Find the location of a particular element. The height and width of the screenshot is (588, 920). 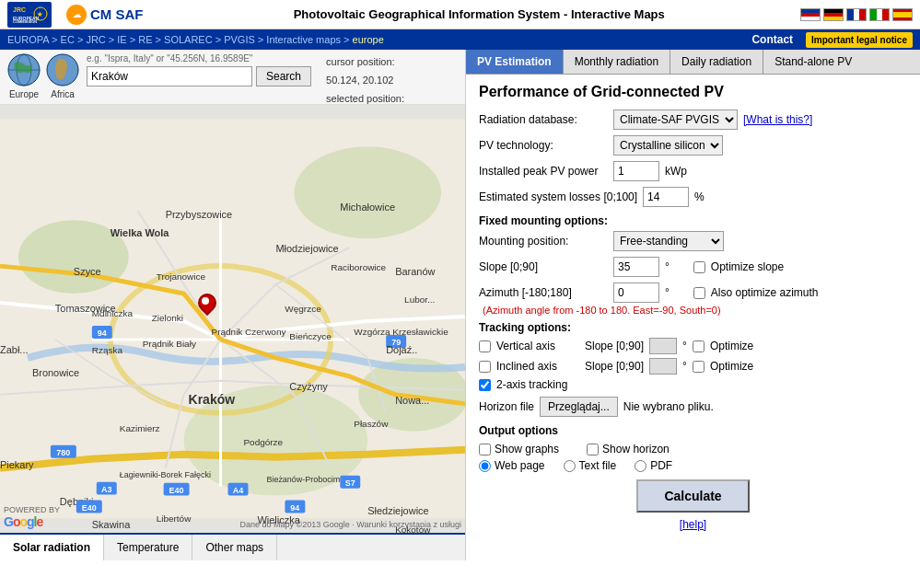

system-losses-input is located at coordinates (666, 197).